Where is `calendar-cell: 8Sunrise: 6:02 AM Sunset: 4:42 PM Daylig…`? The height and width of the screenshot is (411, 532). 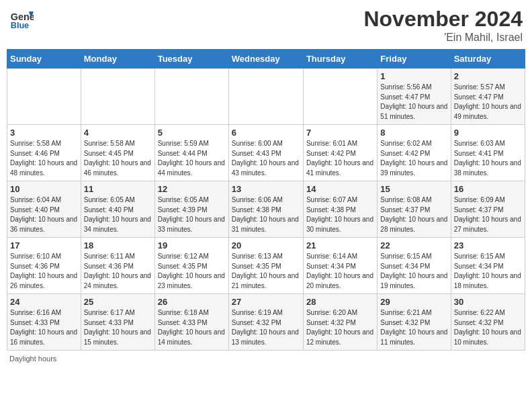
calendar-cell: 8Sunrise: 6:02 AM Sunset: 4:42 PM Daylig… is located at coordinates (414, 153).